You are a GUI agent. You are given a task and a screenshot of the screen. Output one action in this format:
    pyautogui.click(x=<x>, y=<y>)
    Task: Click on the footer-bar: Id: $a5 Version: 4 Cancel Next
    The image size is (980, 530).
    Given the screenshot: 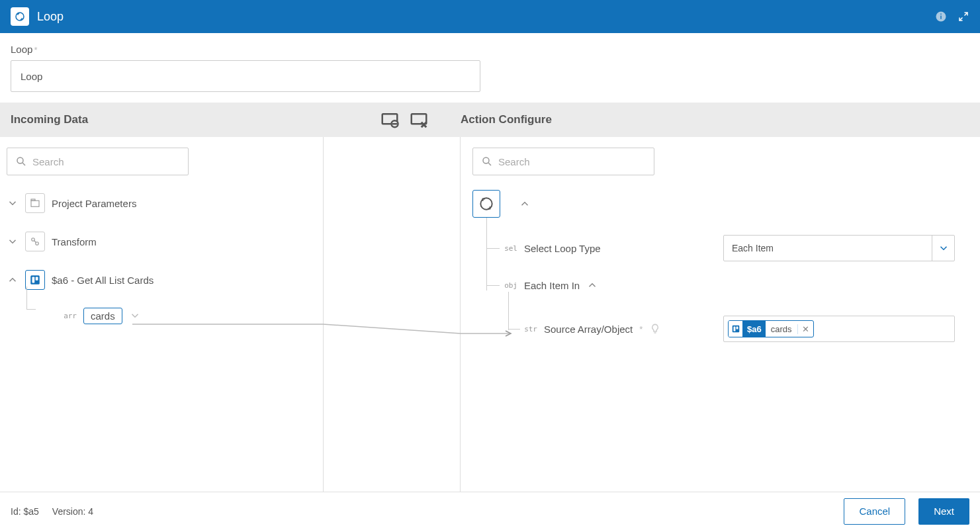 What is the action you would take?
    pyautogui.click(x=490, y=511)
    